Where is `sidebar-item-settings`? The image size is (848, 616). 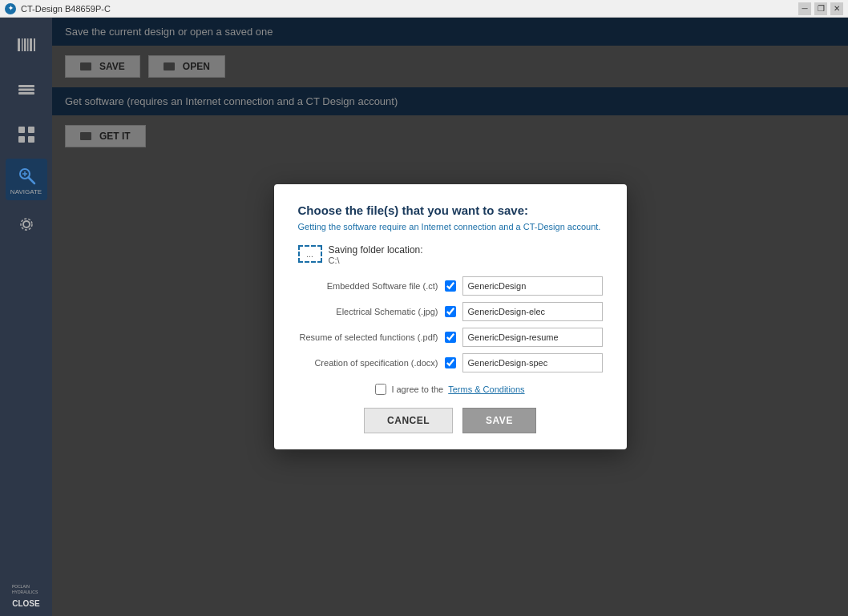 sidebar-item-settings is located at coordinates (26, 224).